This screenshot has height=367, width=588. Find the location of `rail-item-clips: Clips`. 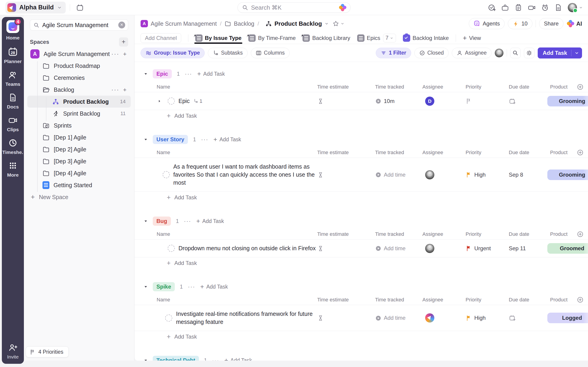

rail-item-clips: Clips is located at coordinates (13, 124).